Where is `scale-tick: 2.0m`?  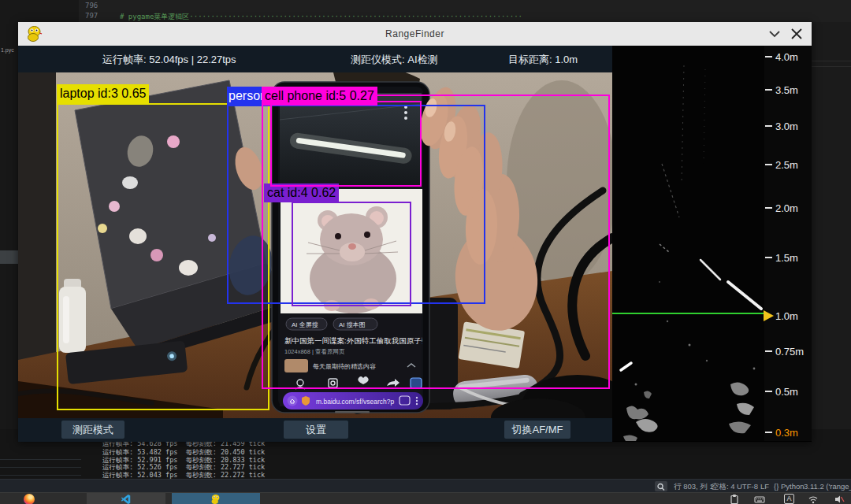 scale-tick: 2.0m is located at coordinates (788, 208).